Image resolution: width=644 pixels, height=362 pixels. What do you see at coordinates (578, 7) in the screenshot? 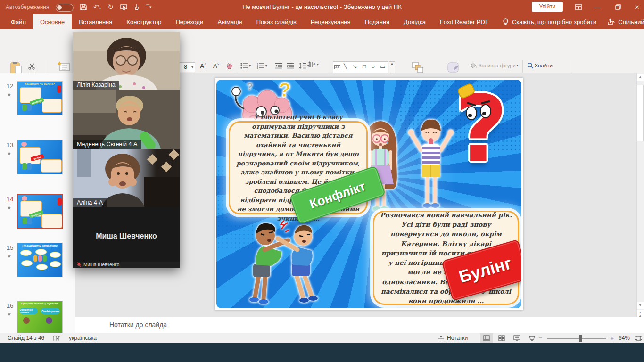
I see `ribbon-display-options-icon` at bounding box center [578, 7].